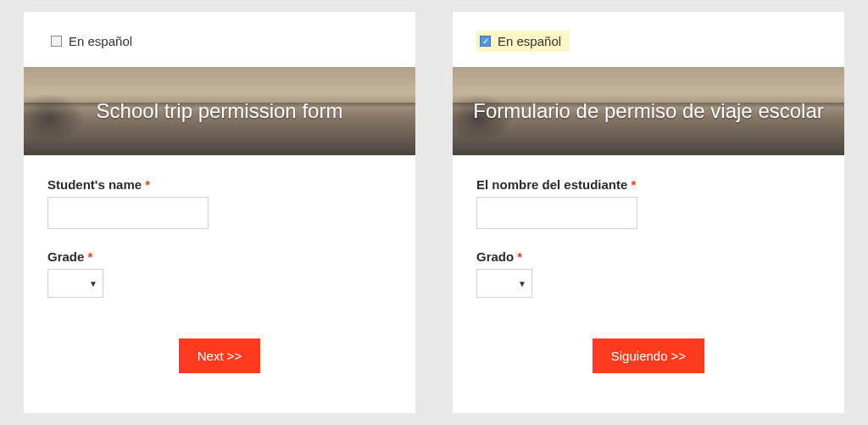 Image resolution: width=868 pixels, height=425 pixels. Describe the element at coordinates (648, 39) in the screenshot. I see `language-toggle-section: ✓ En español` at that location.